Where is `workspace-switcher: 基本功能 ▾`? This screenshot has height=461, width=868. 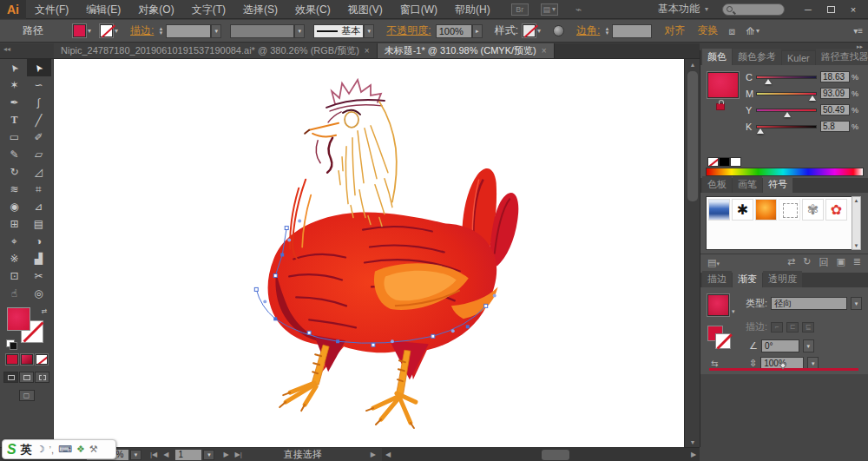 workspace-switcher: 基本功能 ▾ is located at coordinates (683, 9).